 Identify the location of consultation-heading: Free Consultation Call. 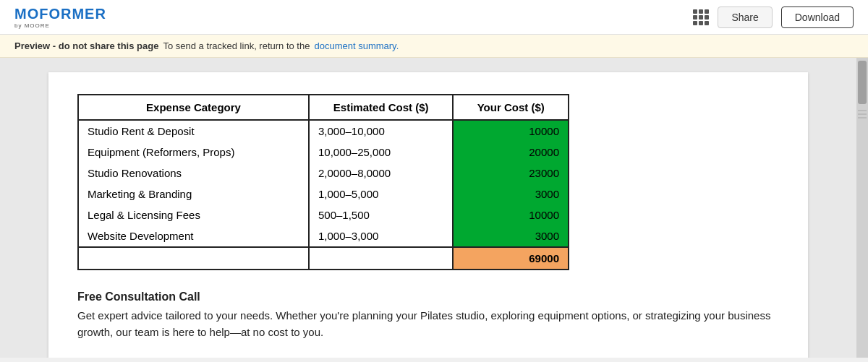
(428, 297).